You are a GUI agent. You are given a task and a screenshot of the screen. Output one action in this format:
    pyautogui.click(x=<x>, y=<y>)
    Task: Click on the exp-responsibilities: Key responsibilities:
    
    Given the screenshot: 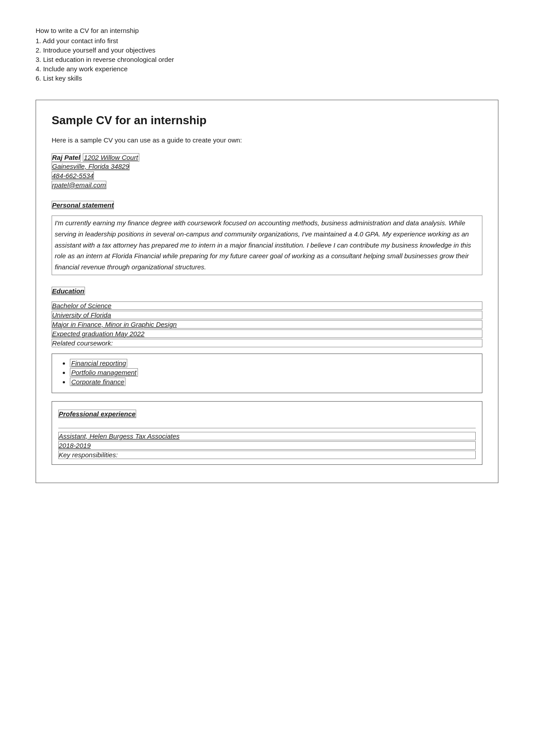 What is the action you would take?
    pyautogui.click(x=267, y=455)
    